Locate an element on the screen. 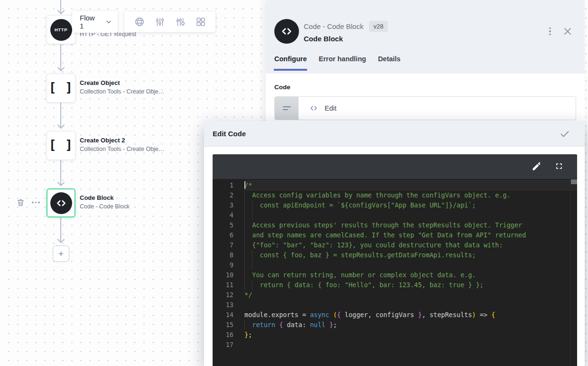 The width and height of the screenshot is (588, 366). code-line: 11 return { data: { foo: "Hello", bar is located at coordinates (395, 285).